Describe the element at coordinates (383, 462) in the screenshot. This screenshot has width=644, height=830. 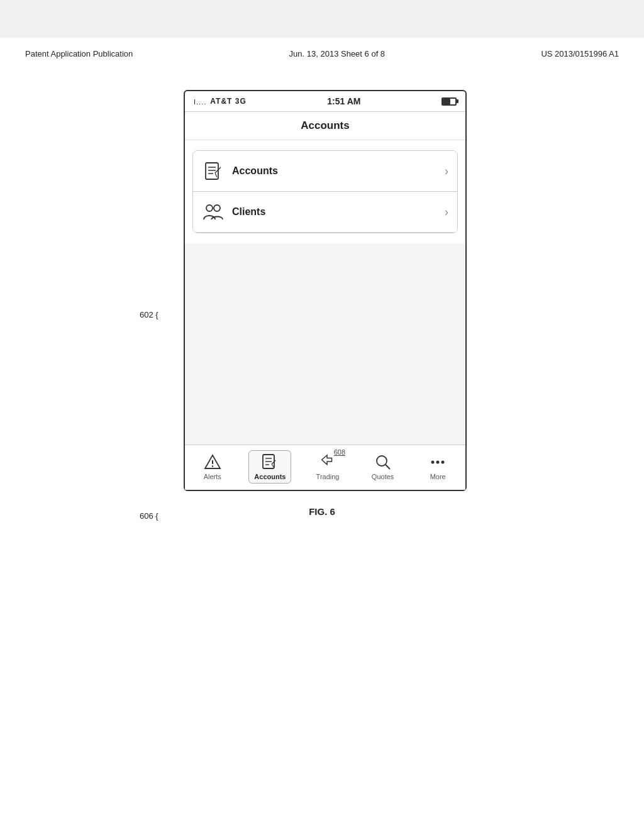
I see `quotes-icon` at that location.